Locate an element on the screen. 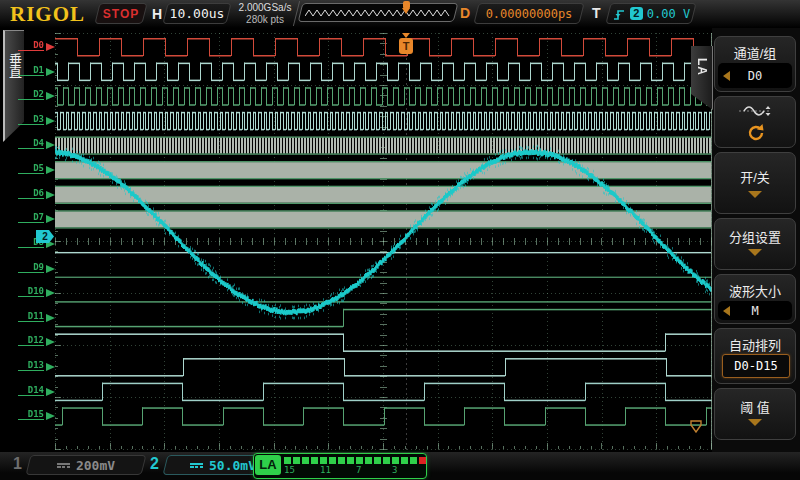  run-status-badge: STOP is located at coordinates (120, 14).